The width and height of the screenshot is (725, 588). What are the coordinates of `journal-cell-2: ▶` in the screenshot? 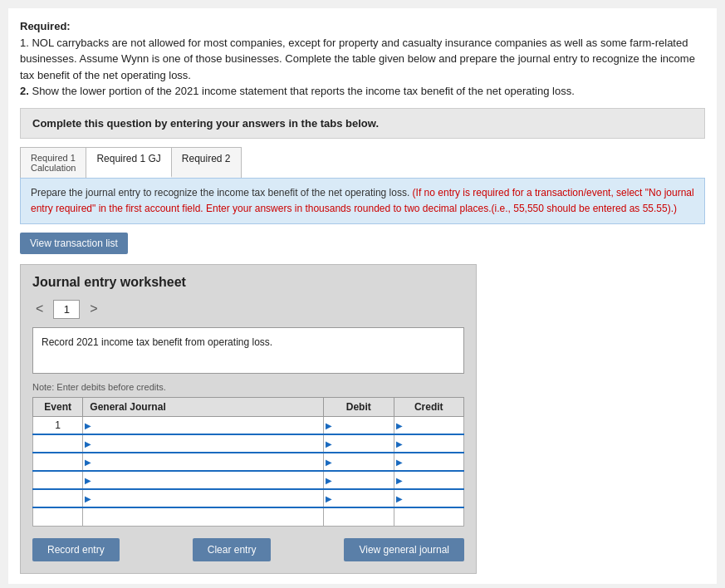 It's located at (203, 443).